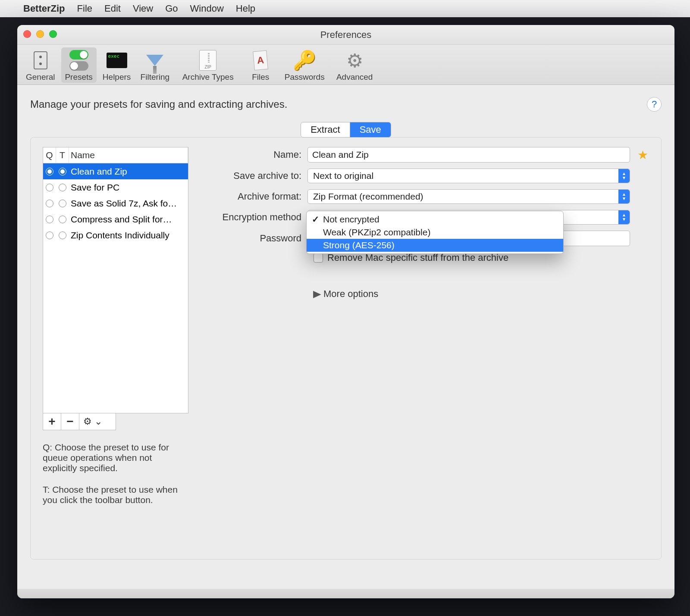 Image resolution: width=690 pixels, height=616 pixels. I want to click on window-title: Preferences, so click(346, 35).